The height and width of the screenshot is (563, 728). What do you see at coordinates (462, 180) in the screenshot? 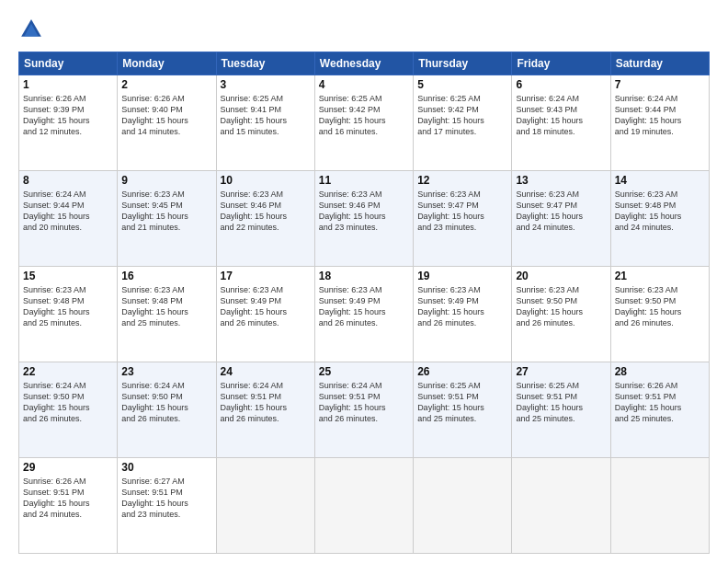
I see `day-number: 12` at bounding box center [462, 180].